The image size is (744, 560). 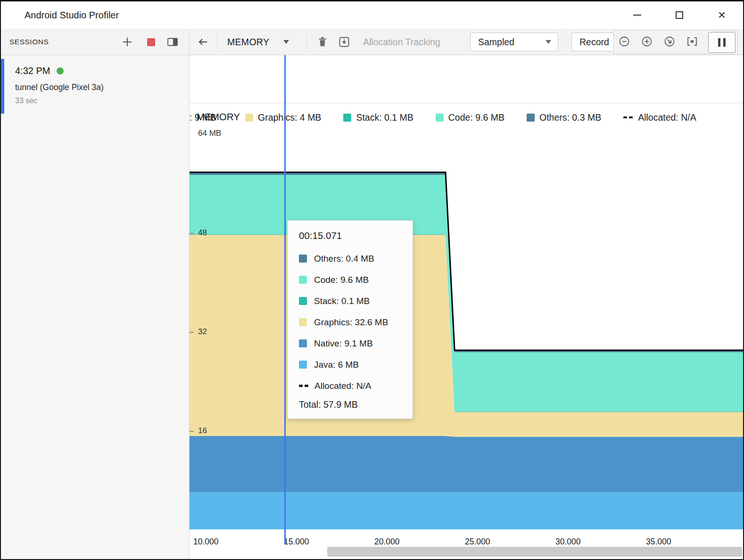 What do you see at coordinates (351, 322) in the screenshot?
I see `tooltip-row-label: Graphics: 32.6 MB` at bounding box center [351, 322].